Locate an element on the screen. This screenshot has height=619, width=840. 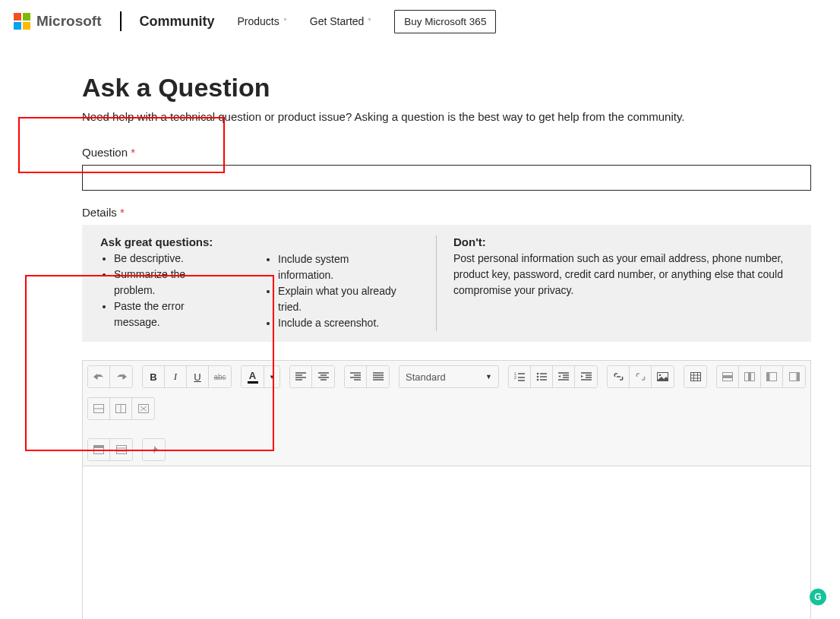
nav-divider is located at coordinates (121, 21).